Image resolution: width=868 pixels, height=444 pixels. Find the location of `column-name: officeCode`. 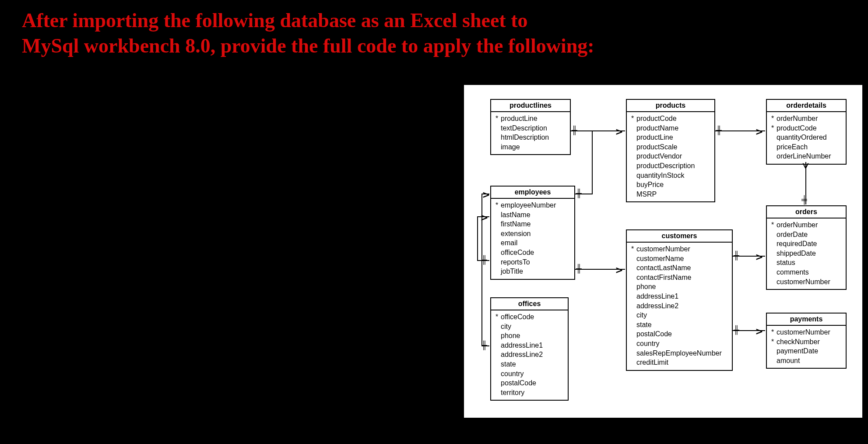

column-name: officeCode is located at coordinates (517, 317).